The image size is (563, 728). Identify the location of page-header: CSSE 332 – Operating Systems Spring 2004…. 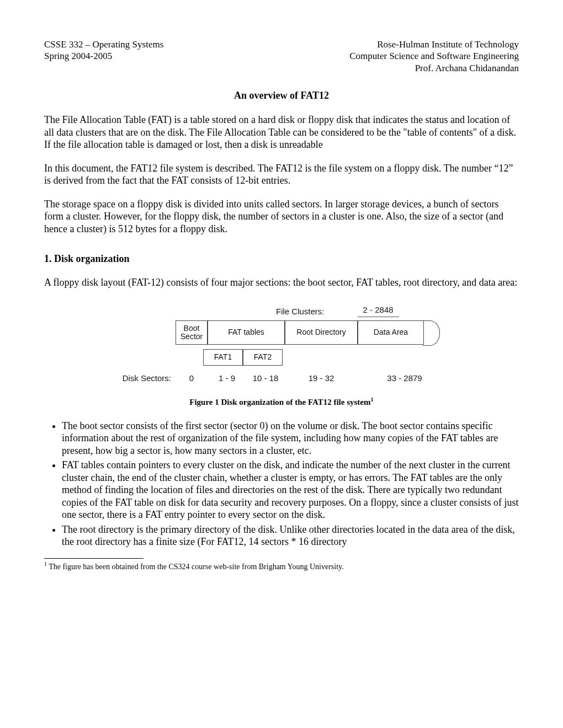
(282, 56).